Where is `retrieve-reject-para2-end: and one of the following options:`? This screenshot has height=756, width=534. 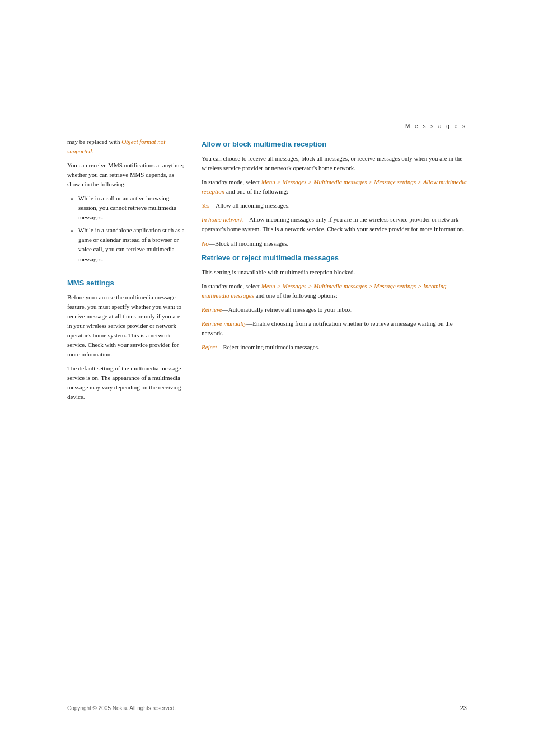
retrieve-reject-para2-end: and one of the following options: is located at coordinates (296, 295).